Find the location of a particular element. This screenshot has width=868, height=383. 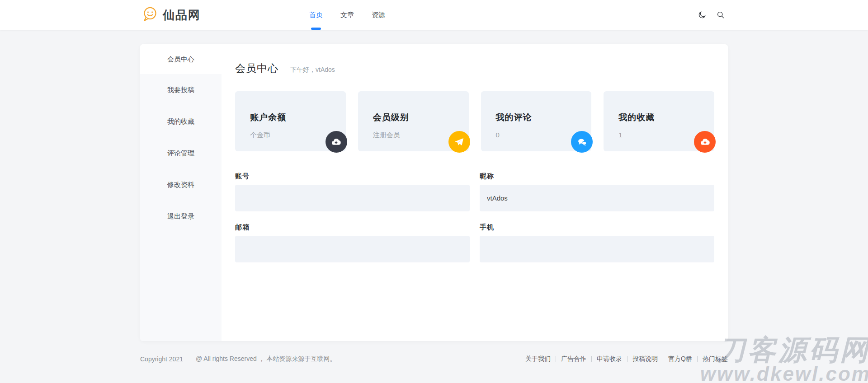

search-icon is located at coordinates (721, 15).